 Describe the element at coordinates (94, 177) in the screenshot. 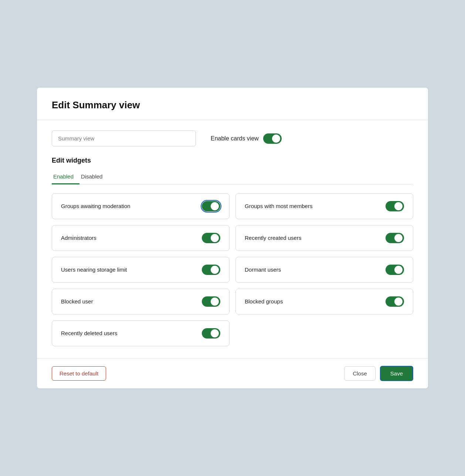

I see `tab-disabled: Disabled` at that location.